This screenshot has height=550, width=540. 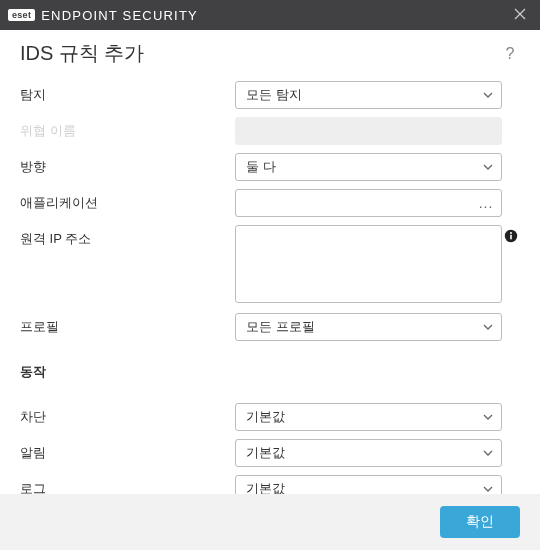 What do you see at coordinates (261, 167) in the screenshot?
I see `select-direction-value: 둘 다` at bounding box center [261, 167].